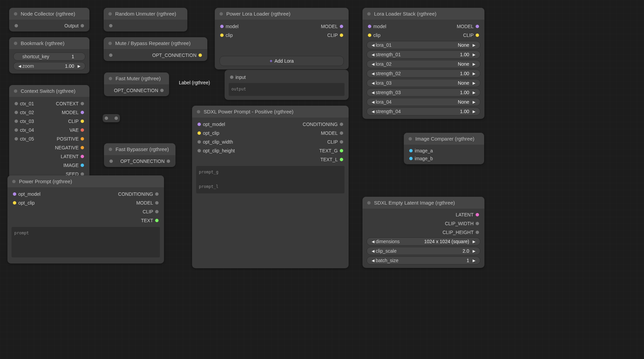  I want to click on node-fast-bypasser: Fast Bypasser (rgthree) OPT_CONNECTION, so click(140, 155).